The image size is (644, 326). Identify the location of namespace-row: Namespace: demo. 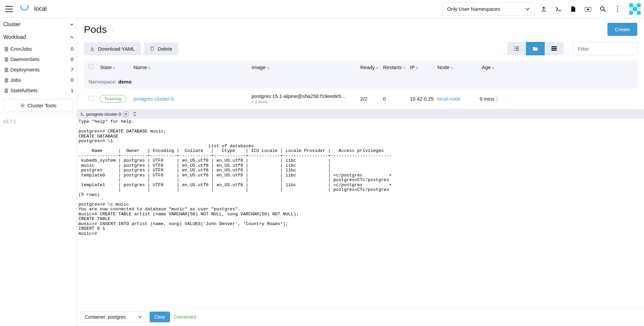
(361, 81).